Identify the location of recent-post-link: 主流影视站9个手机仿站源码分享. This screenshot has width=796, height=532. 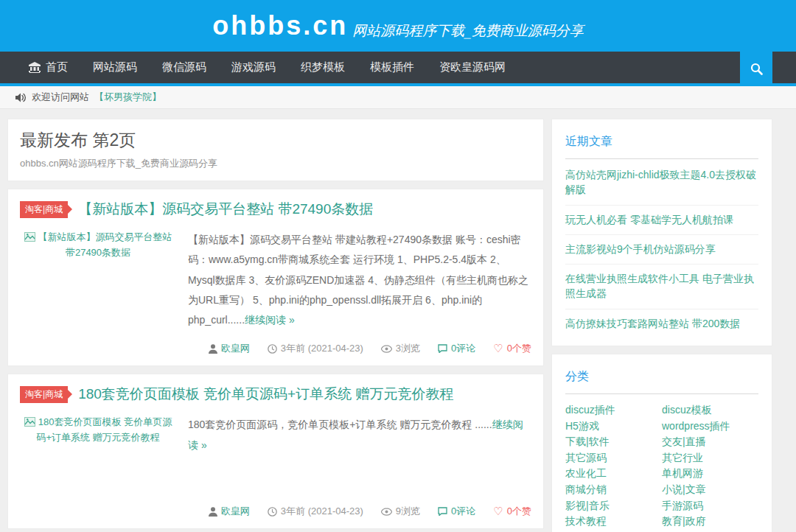
(662, 250).